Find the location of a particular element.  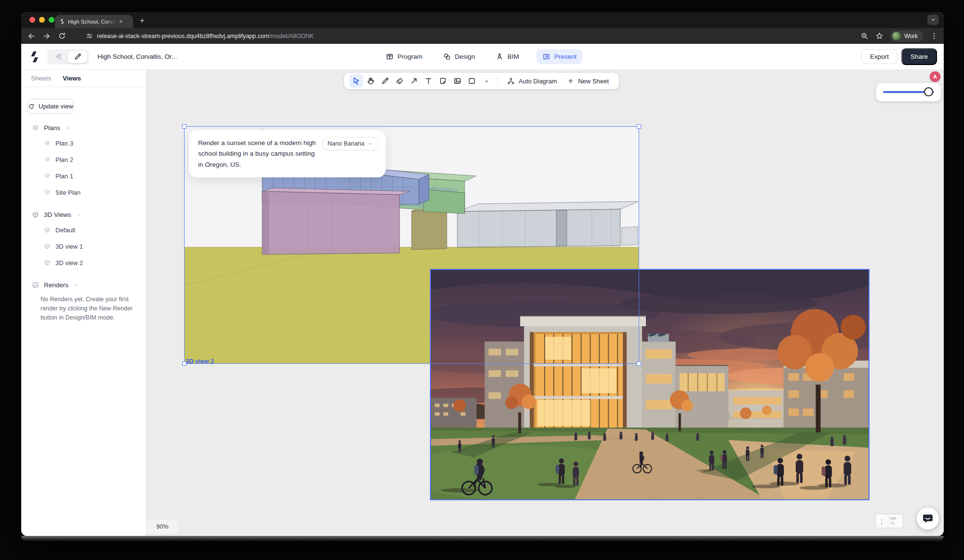

shortcut-hint-top: MA is located at coordinates (893, 519).